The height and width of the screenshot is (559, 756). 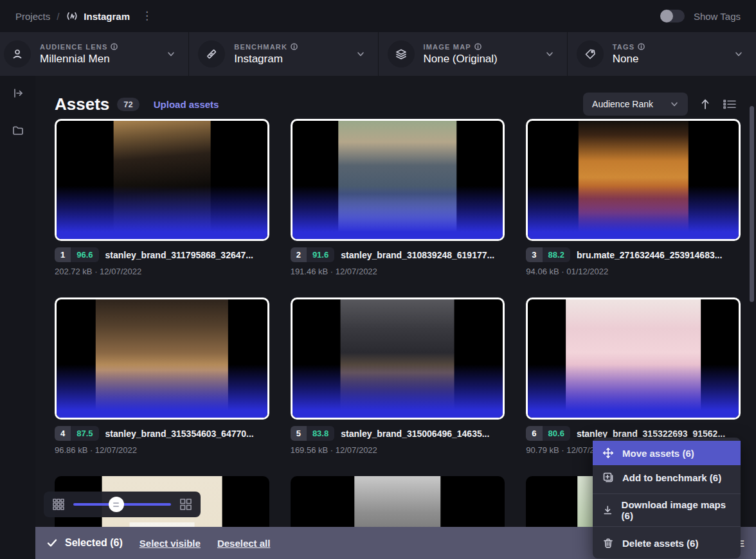 I want to click on zoom-slider-handle, so click(x=116, y=504).